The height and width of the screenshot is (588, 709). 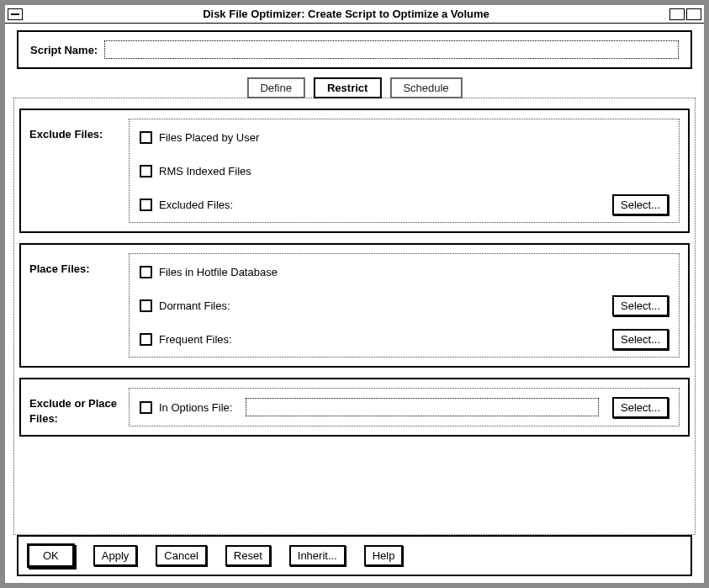 I want to click on ok-button: OK, so click(x=50, y=555).